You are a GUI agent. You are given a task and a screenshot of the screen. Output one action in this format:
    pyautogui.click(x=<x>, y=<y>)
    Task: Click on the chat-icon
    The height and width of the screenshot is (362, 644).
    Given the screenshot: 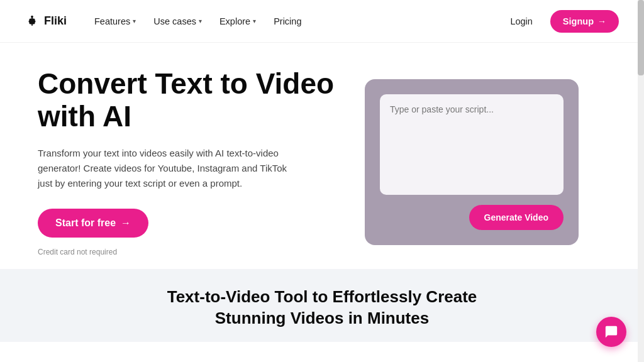 What is the action you would take?
    pyautogui.click(x=611, y=332)
    